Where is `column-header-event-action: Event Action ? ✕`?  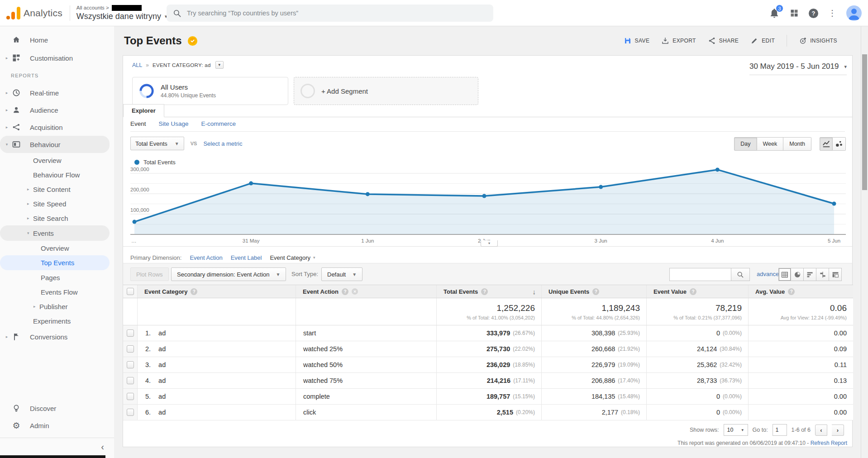 column-header-event-action: Event Action ? ✕ is located at coordinates (366, 291).